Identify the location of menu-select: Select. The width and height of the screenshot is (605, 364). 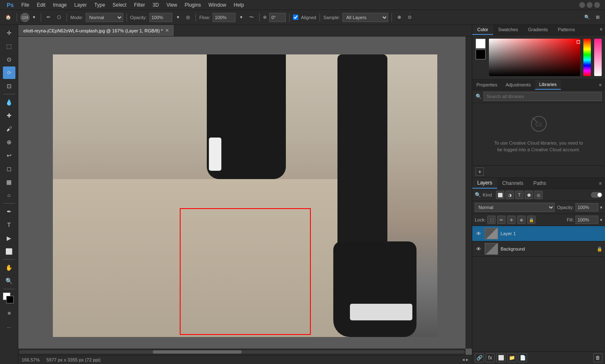
(120, 5).